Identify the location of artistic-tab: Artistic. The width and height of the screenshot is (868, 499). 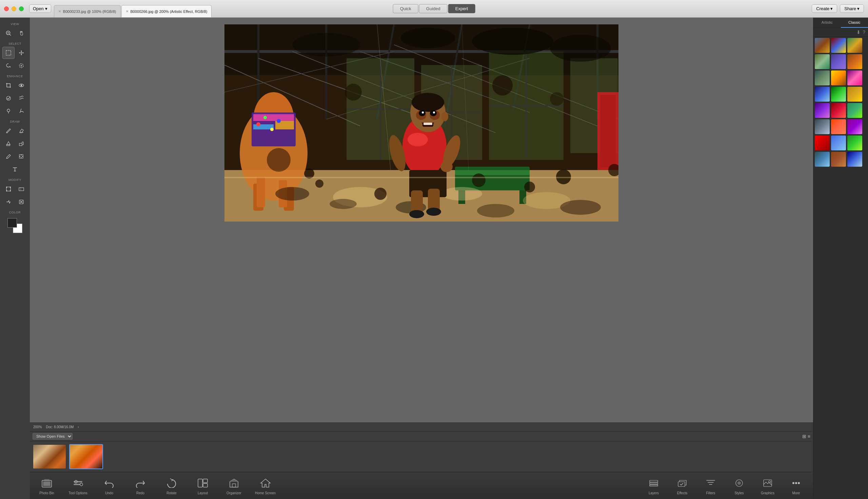
(827, 23).